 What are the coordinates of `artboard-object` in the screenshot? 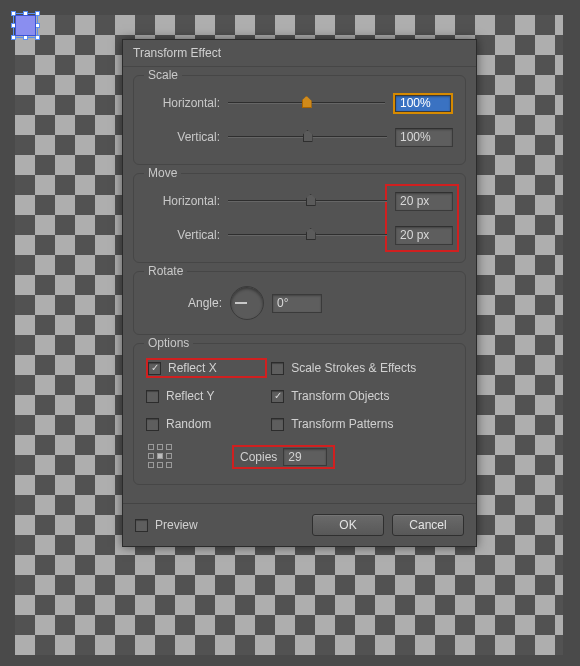 It's located at (26, 26).